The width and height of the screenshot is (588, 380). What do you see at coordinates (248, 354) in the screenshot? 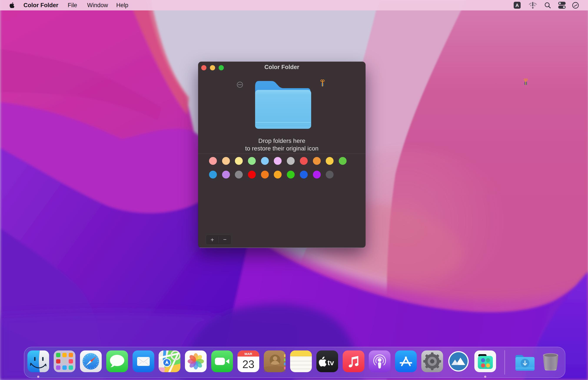
I see `svg-text: MAR` at bounding box center [248, 354].